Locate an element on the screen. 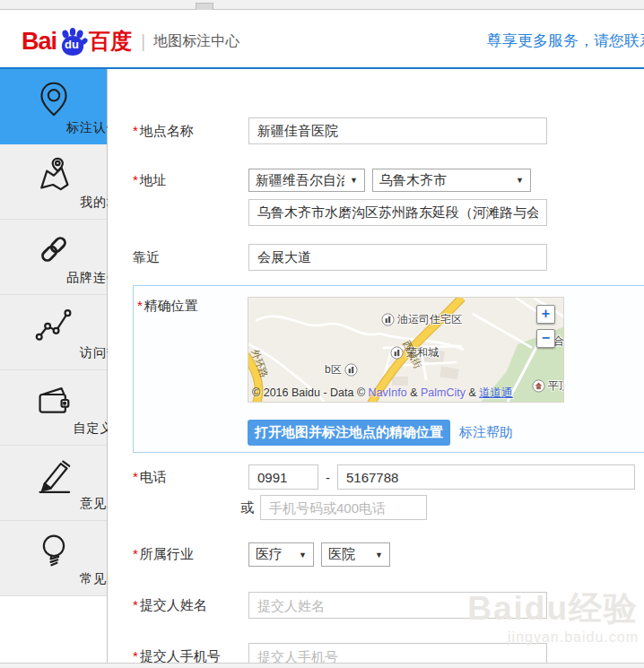 The image size is (644, 668). wallet-icon is located at coordinates (54, 400).